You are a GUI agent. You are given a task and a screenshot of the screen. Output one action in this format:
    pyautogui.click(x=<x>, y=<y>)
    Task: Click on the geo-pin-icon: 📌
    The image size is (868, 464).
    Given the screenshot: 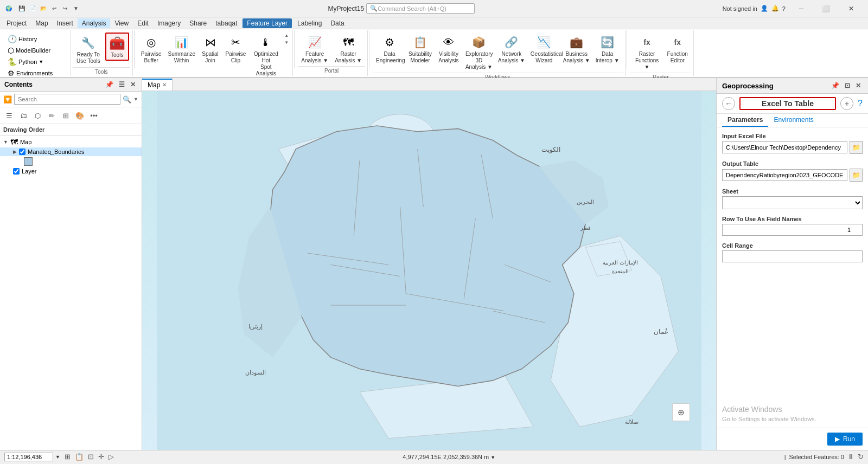 What is the action you would take?
    pyautogui.click(x=835, y=86)
    